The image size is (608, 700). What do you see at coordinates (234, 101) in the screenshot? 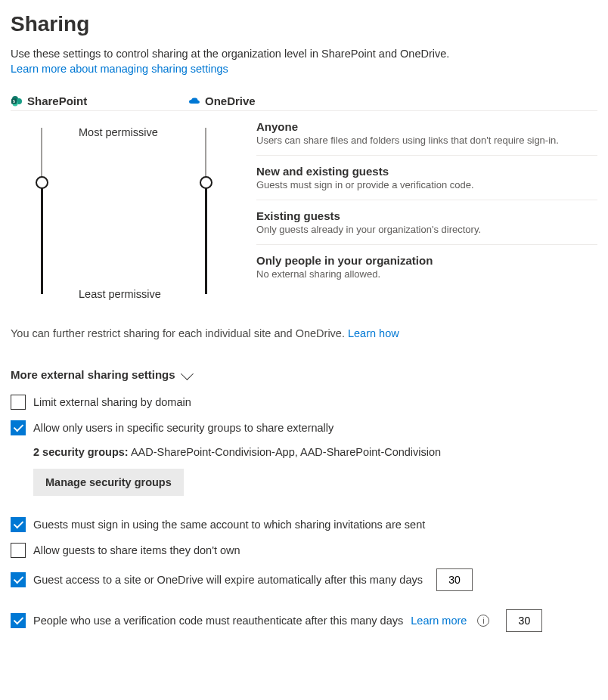
I see `onedrive-column-header: OneDrive` at bounding box center [234, 101].